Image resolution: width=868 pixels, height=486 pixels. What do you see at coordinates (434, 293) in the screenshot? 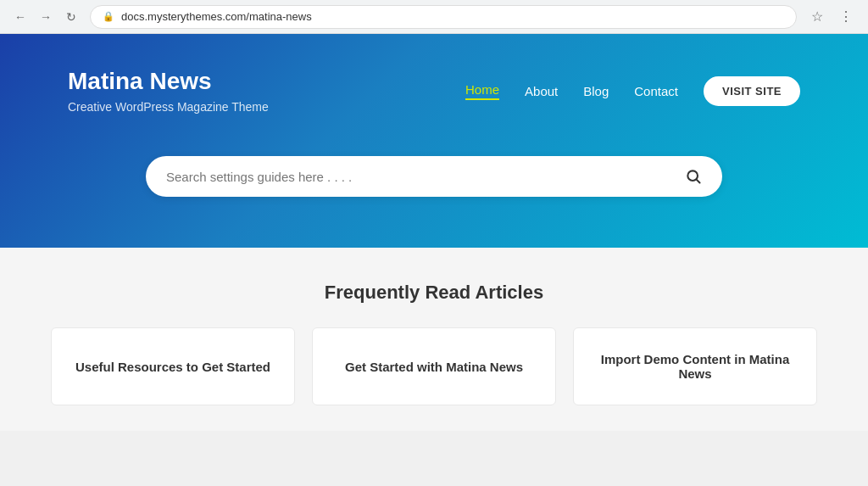
I see `articles-section-title: Frequently Read Articles` at bounding box center [434, 293].